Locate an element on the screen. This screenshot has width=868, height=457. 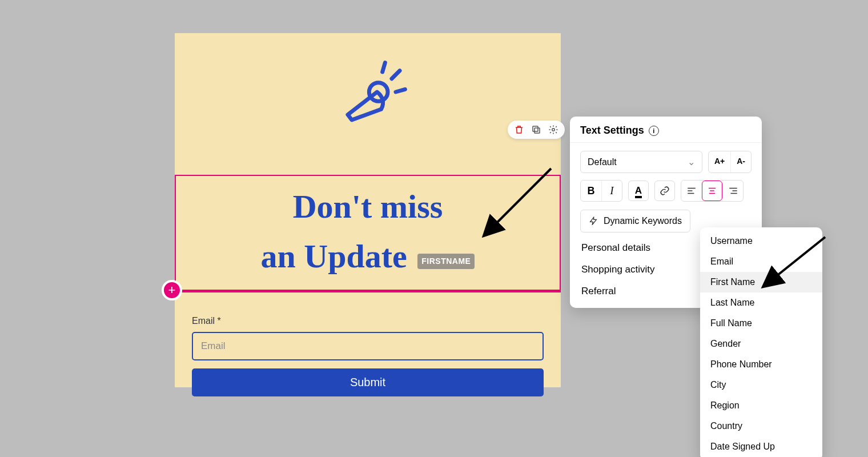
headline-selection: Don't miss an Update FIRSTNAME is located at coordinates (368, 234).